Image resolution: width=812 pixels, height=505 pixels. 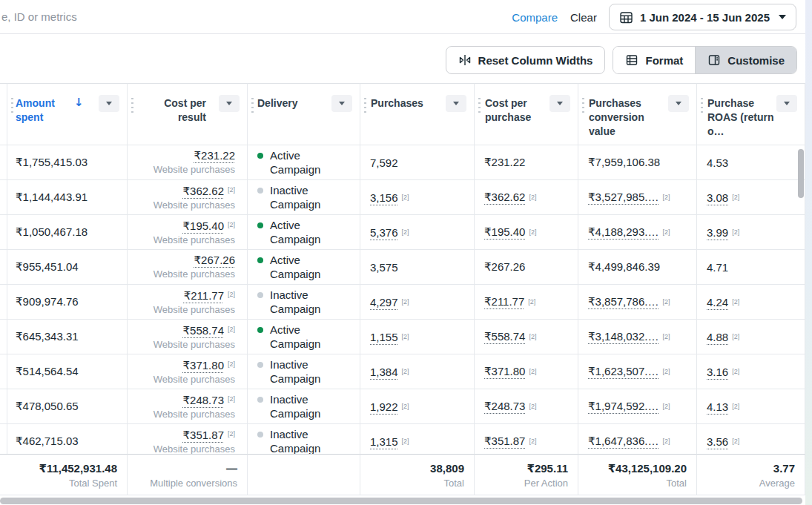 What do you see at coordinates (203, 191) in the screenshot?
I see `cost-per-result-value: ₹362.62` at bounding box center [203, 191].